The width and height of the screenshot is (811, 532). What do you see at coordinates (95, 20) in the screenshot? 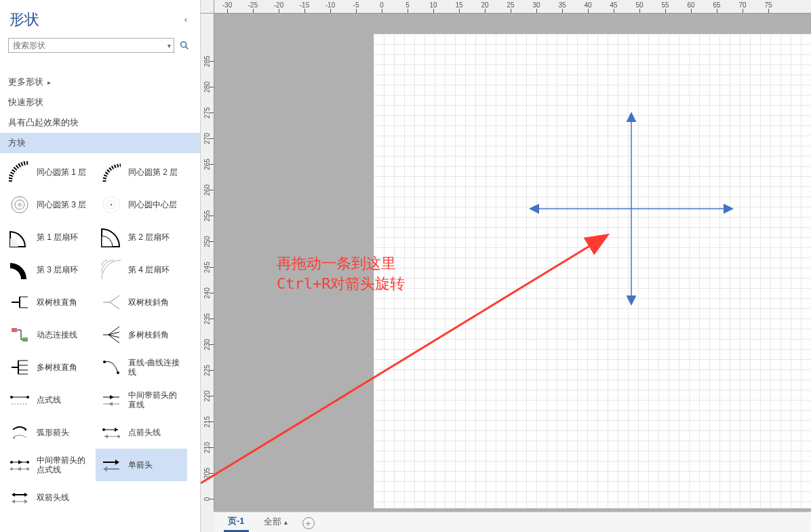
I see `sidebar-title: 形状` at bounding box center [95, 20].